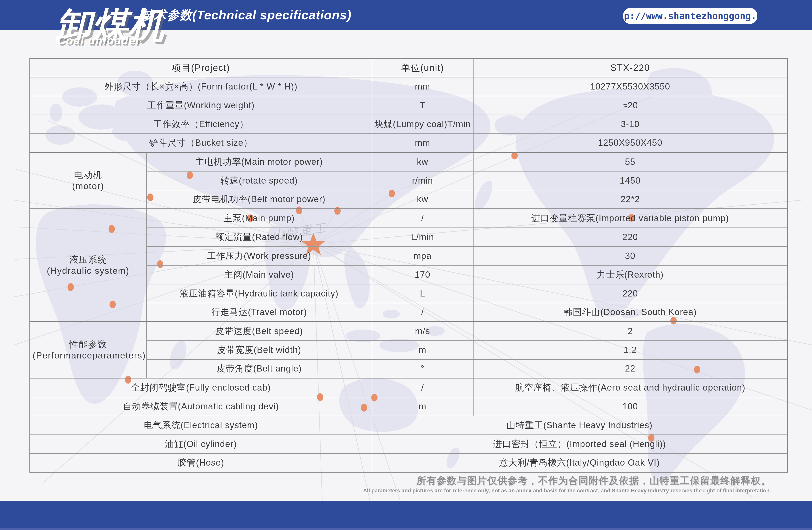 The image size is (812, 530). What do you see at coordinates (630, 143) in the screenshot?
I see `value-cell: 1250X950X450` at bounding box center [630, 143].